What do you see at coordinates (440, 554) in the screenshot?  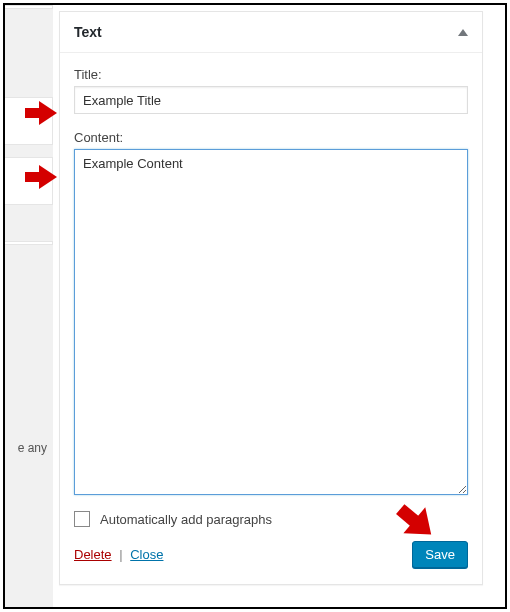 I see `save-button: Save` at bounding box center [440, 554].